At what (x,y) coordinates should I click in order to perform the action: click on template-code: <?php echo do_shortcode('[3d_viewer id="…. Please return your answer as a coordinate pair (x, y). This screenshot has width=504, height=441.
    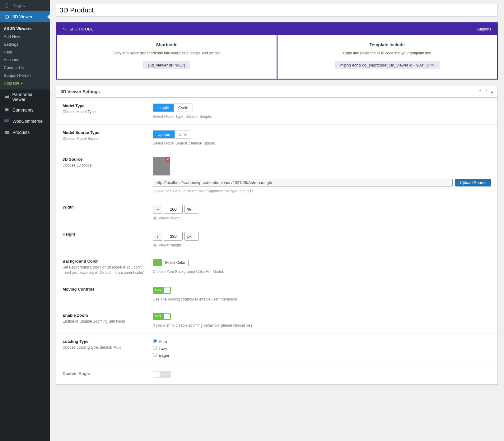
    Looking at the image, I should click on (387, 65).